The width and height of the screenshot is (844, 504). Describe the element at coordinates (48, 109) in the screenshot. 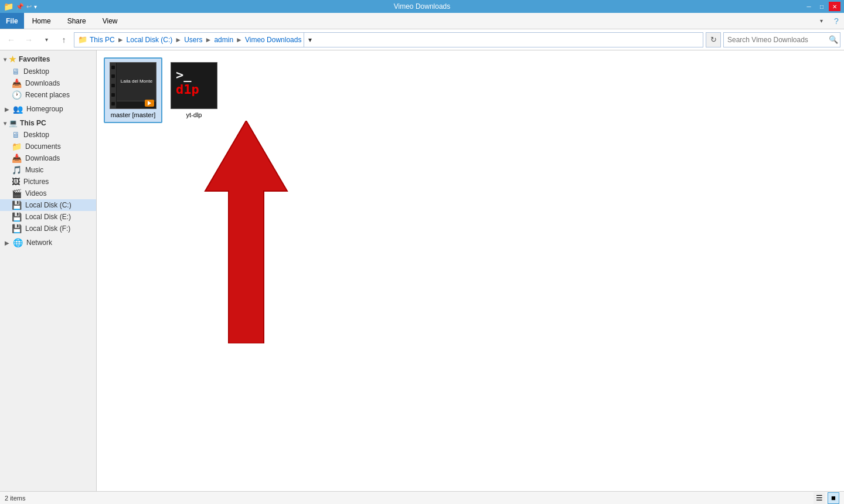

I see `sidebar-item-homegroup: ▶ 👥 Homegroup` at that location.